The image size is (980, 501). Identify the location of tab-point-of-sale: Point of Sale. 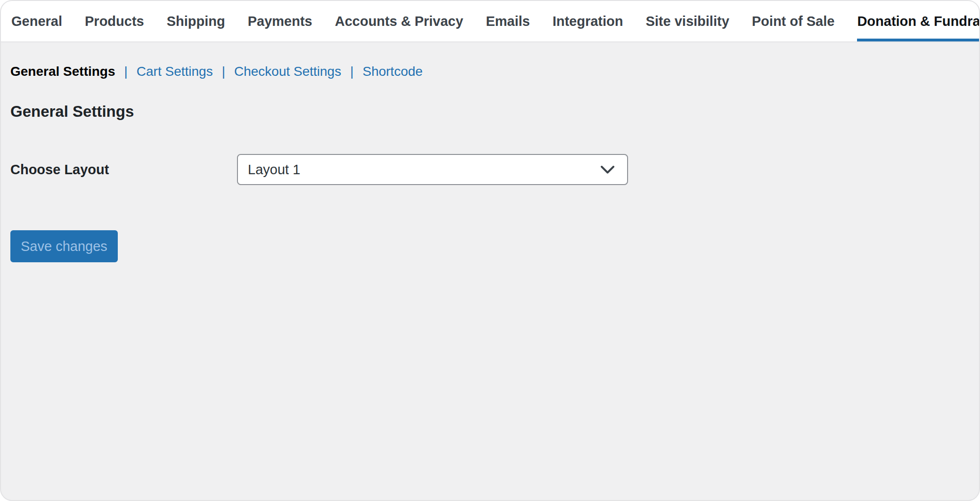
(793, 21).